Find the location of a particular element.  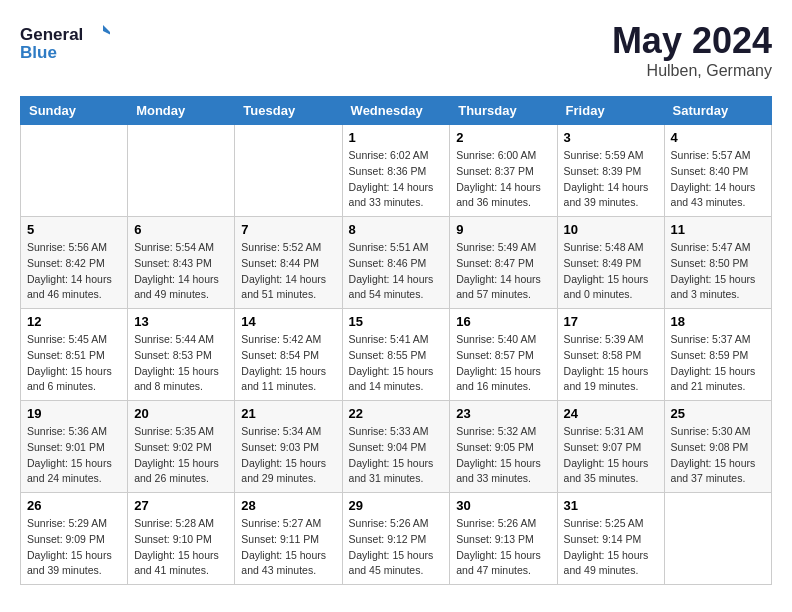

day-number: 24 is located at coordinates (611, 414).